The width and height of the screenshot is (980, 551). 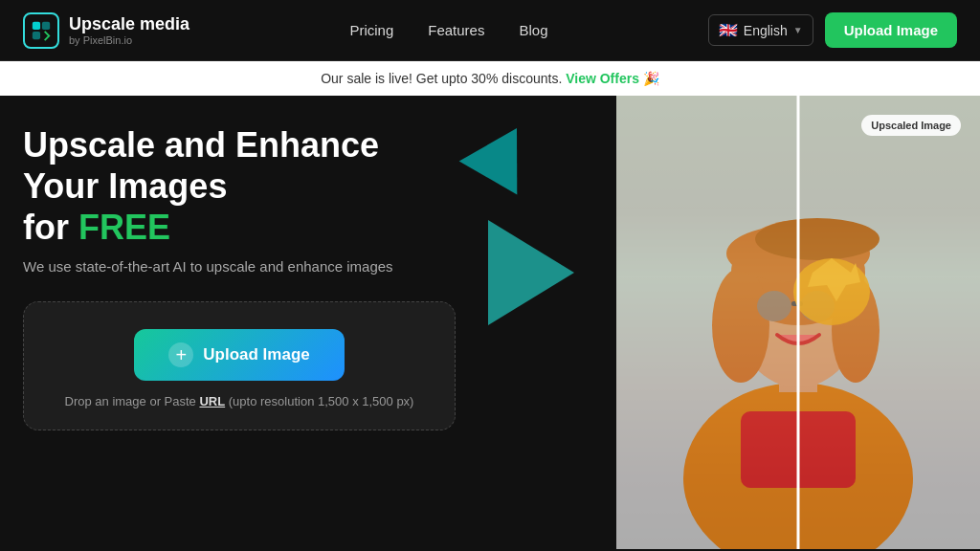 I want to click on logo-text: Upscale media by PixelBin.io, so click(x=129, y=31).